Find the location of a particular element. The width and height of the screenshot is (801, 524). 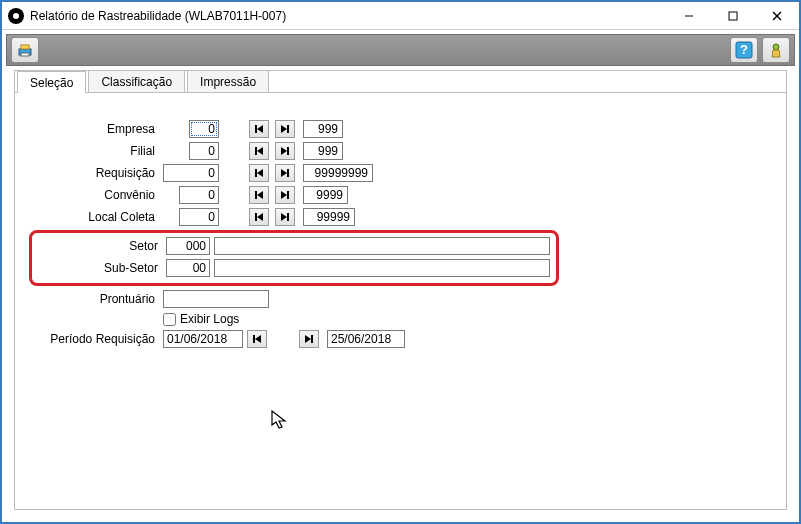

tab-printing: Impressão is located at coordinates (228, 81).